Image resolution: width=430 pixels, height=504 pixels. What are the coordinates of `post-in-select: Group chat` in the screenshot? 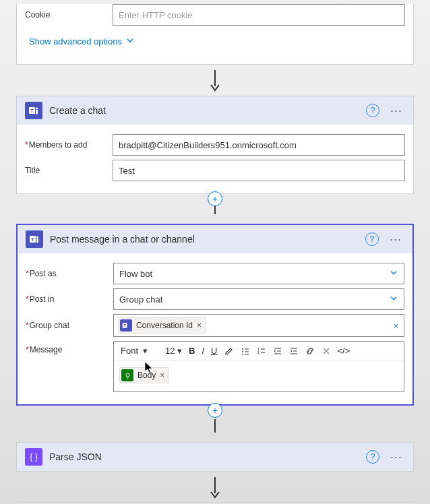 It's located at (259, 299).